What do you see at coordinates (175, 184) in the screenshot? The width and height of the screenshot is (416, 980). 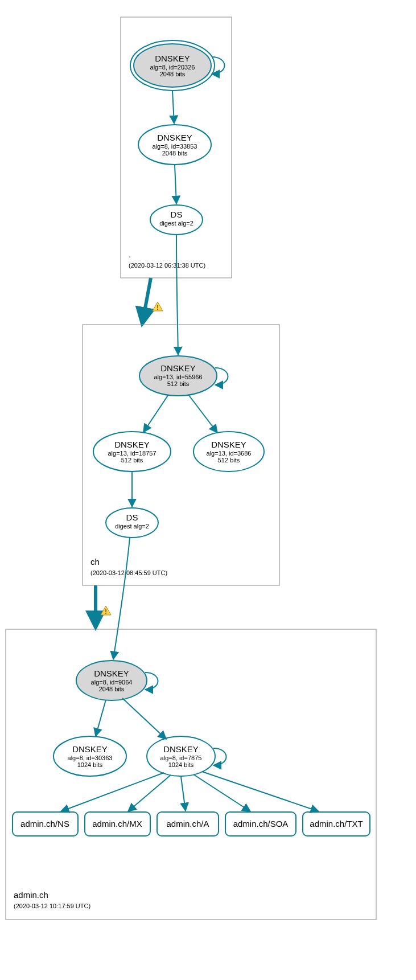 I see `edge-root-zsk-to-ds` at bounding box center [175, 184].